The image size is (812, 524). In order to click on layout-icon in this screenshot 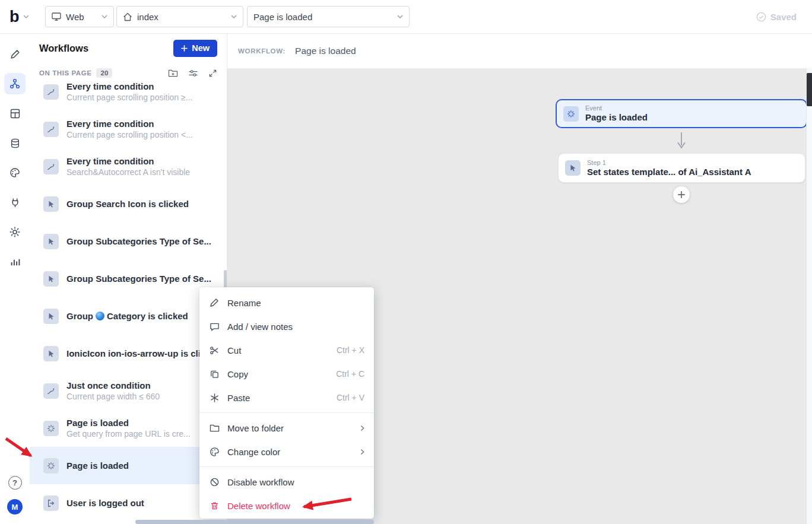, I will do `click(15, 114)`.